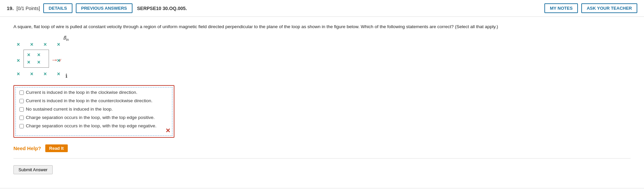 Image resolution: width=644 pixels, height=189 pixels. Describe the element at coordinates (94, 92) in the screenshot. I see `answer-option-1: Current is induced in the loop in the cl…` at that location.